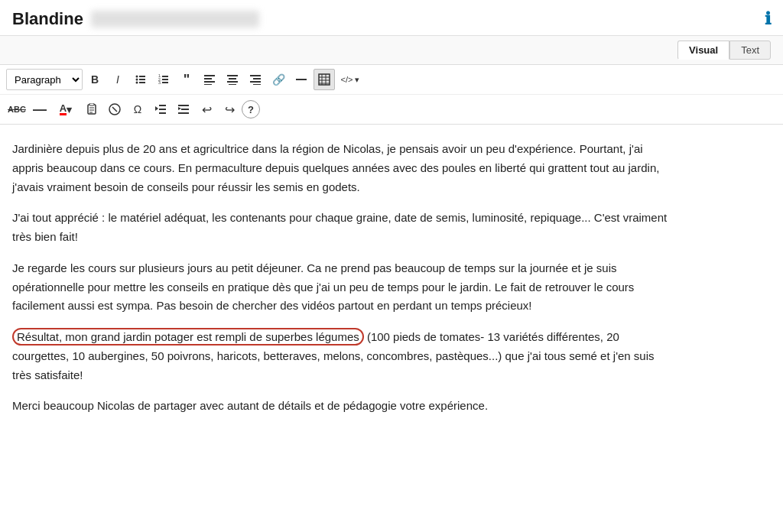 This screenshot has height=532, width=783. I want to click on paragraph-4: Résultat, mon grand jardin potager est r…, so click(344, 356).